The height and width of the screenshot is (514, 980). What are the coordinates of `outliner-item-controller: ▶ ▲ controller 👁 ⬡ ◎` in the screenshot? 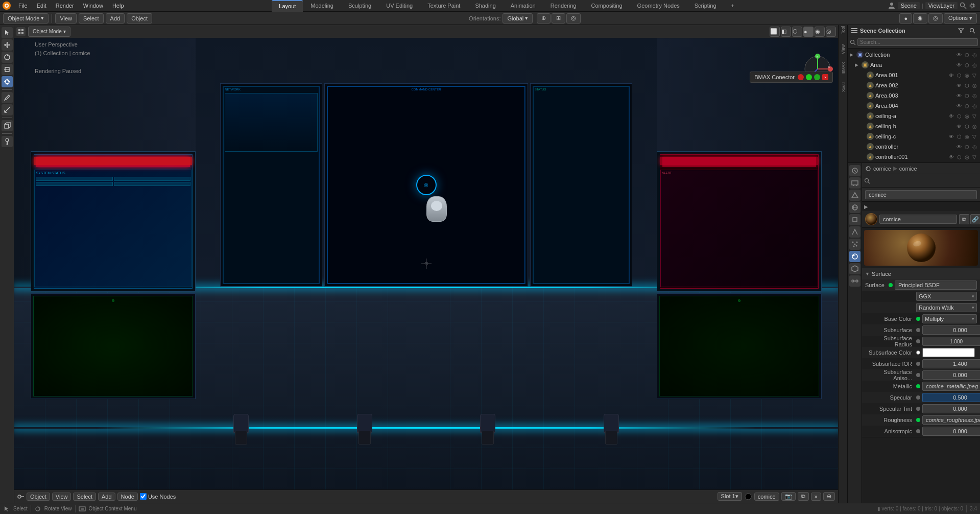 It's located at (914, 147).